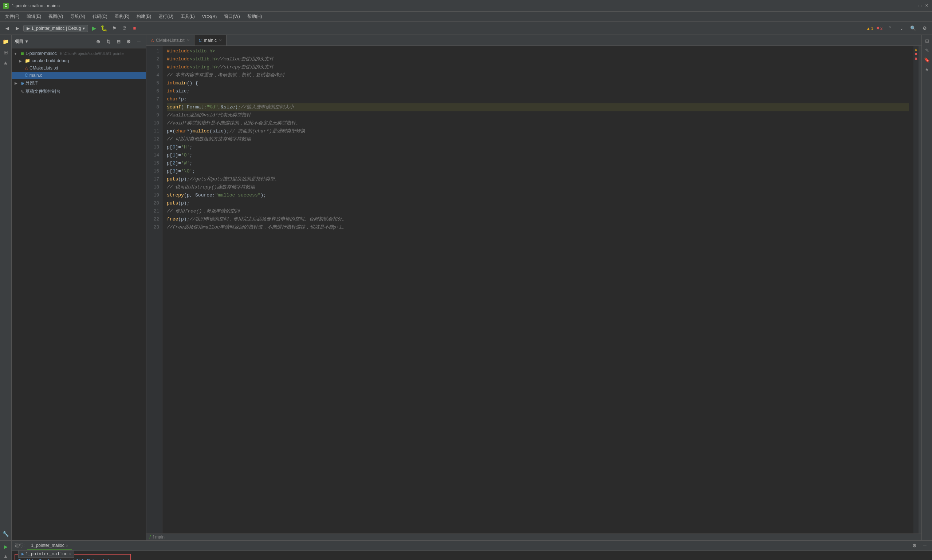 The image size is (932, 560). Describe the element at coordinates (472, 555) in the screenshot. I see `run-output-container: ▶ 1_pointer_malloc ✕ E:\ClionProjects\co…` at that location.